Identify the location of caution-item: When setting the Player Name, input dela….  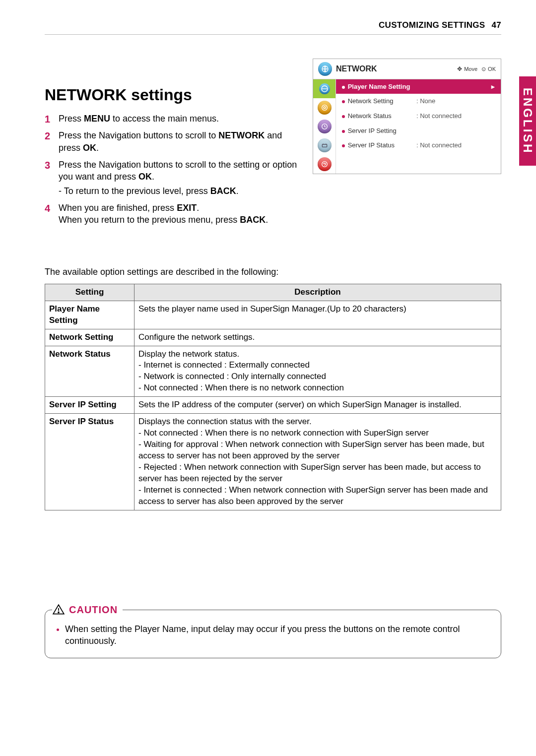
(277, 635).